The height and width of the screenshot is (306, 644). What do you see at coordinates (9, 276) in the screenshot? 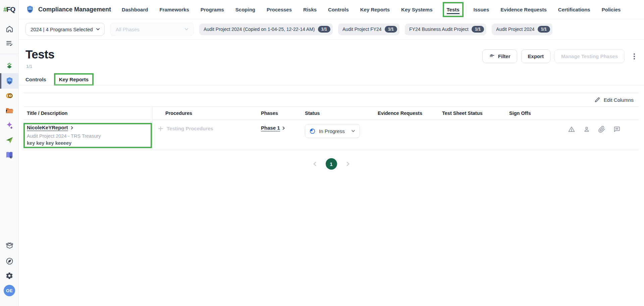
I see `sidebar-item-settings` at bounding box center [9, 276].